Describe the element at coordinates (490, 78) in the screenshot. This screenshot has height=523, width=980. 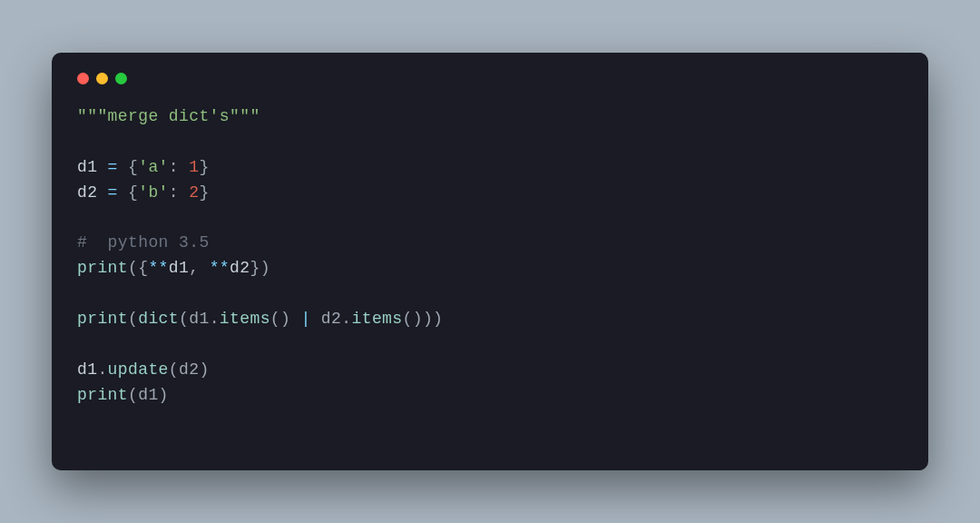
I see `window-controls` at that location.